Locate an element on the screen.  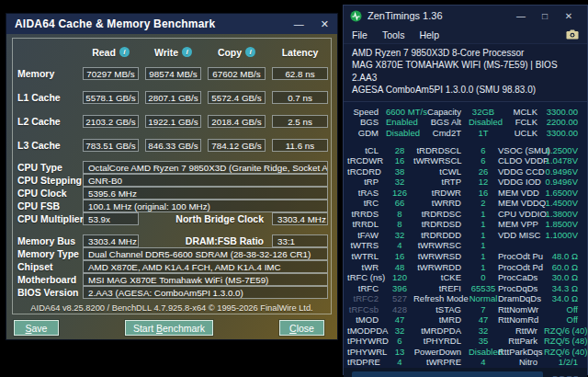
info-row: CPU FSB100.1 MHz (original: 100 MHz) is located at coordinates (172, 206).